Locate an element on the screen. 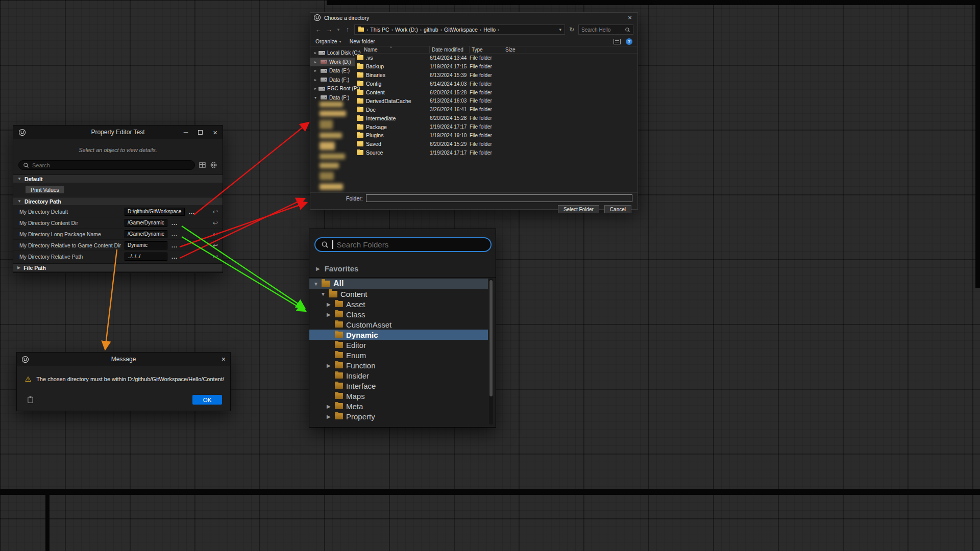  change-view-icon is located at coordinates (617, 42).